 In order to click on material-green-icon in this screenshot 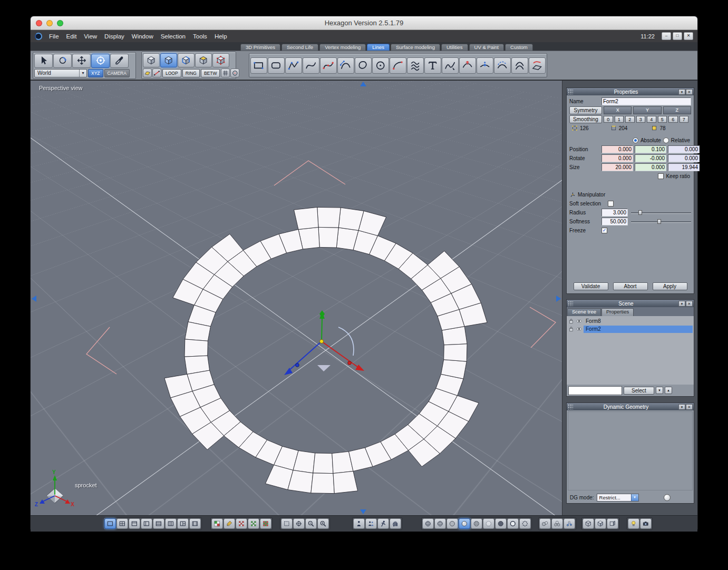, I will do `click(254, 524)`.